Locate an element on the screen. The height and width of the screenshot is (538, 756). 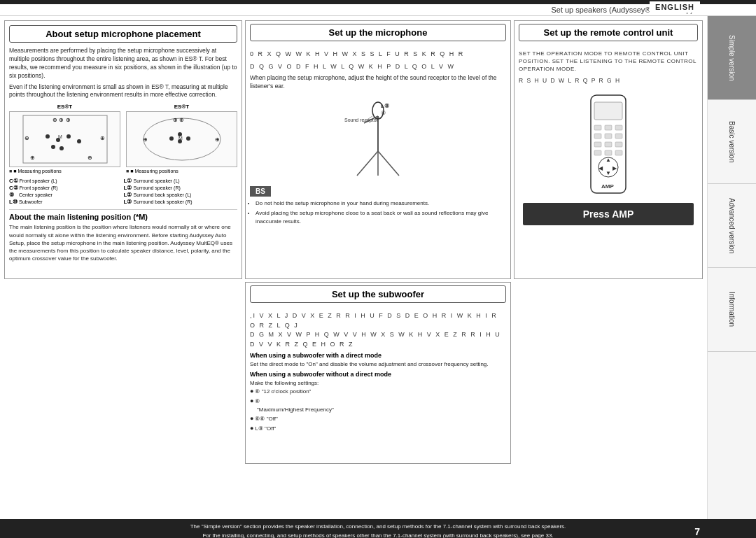
bottom-mid-content: ,I V X L J D V X E Z R R I H U F D S D E… is located at coordinates (378, 371).